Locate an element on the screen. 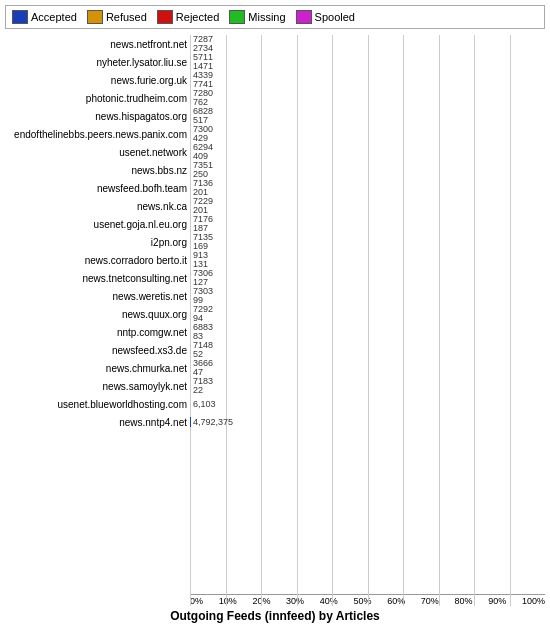  y-label: newsfeed.xs3.de is located at coordinates (150, 350).